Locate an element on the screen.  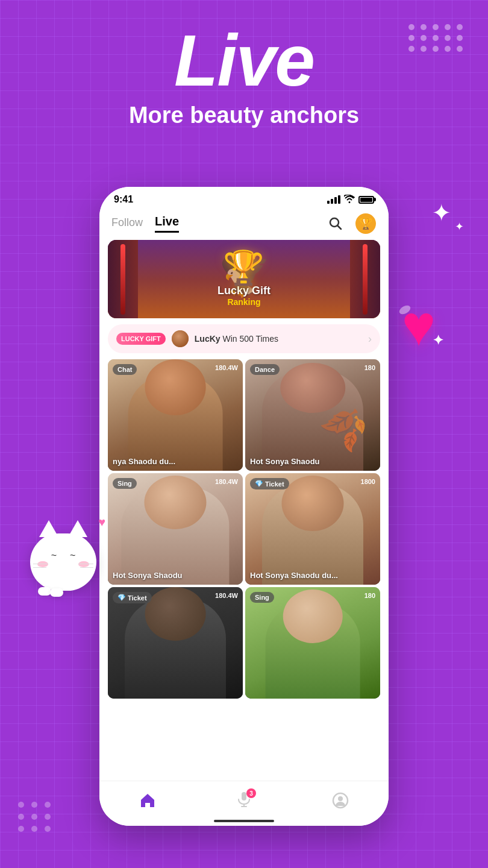
card-tag-chat: Chat is located at coordinates (125, 370).